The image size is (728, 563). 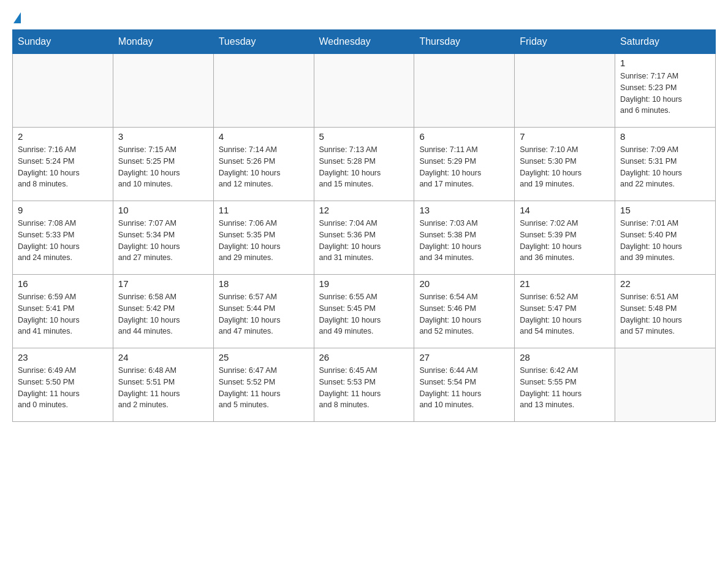 I want to click on day-info: Sunrise: 7:13 AMSunset: 5:28 PMDaylight:…, so click(x=364, y=167).